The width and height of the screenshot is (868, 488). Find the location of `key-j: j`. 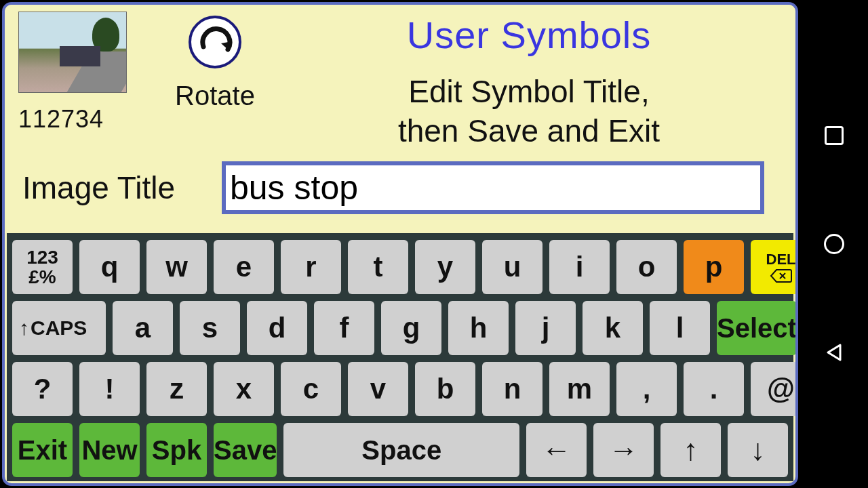

key-j: j is located at coordinates (545, 328).